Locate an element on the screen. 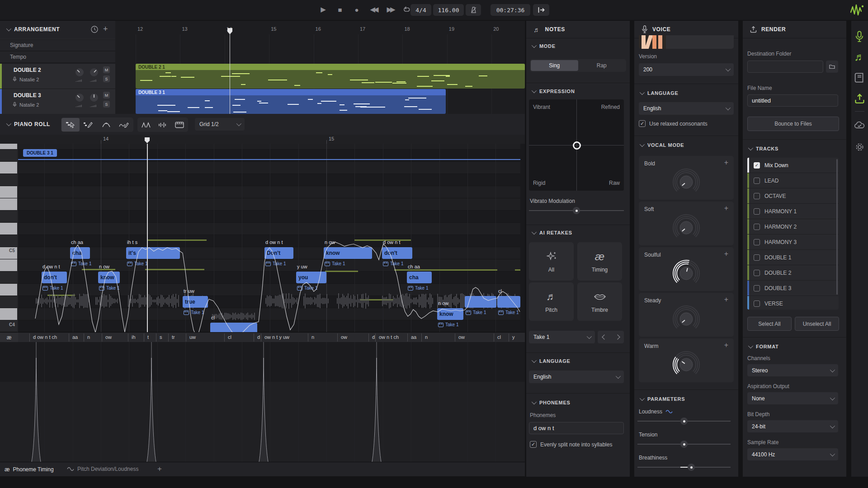  arrangement-timeline: 121314151617181920DOUBLE 2 1DOUBLE 3 1 is located at coordinates (320, 67).